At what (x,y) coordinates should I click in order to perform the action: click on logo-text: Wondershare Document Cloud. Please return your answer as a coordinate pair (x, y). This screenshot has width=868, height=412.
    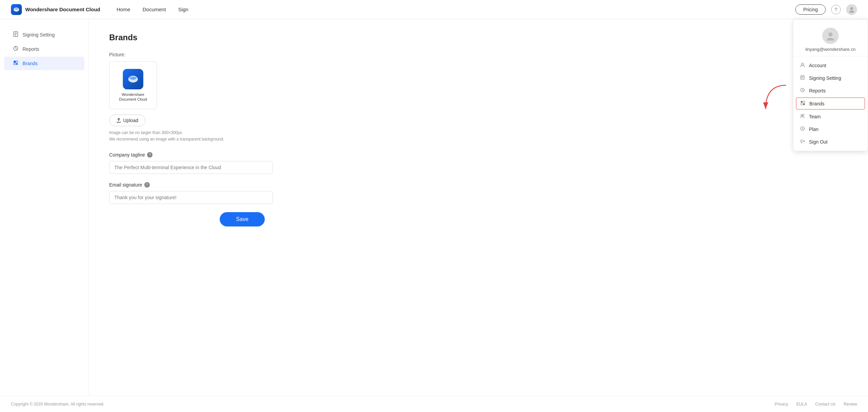
    Looking at the image, I should click on (63, 10).